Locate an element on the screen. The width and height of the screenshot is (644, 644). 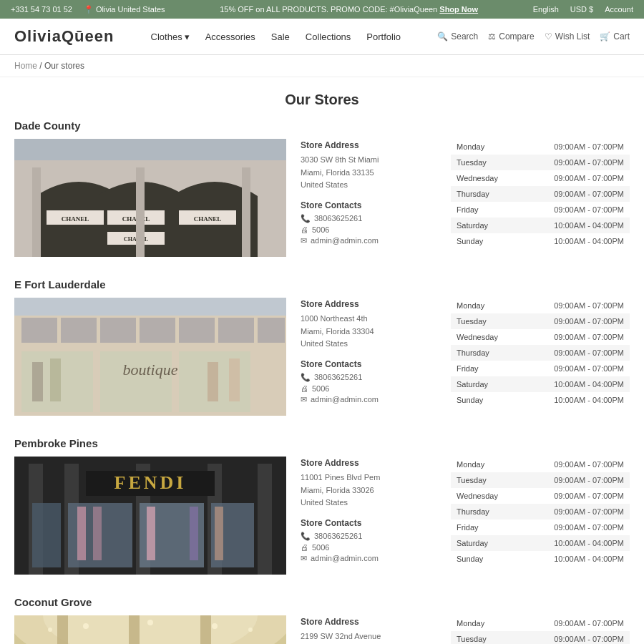
hours-table-coconut: Monday09:00AM - 07:00PM Tuesday09:00AM -… is located at coordinates (540, 630).